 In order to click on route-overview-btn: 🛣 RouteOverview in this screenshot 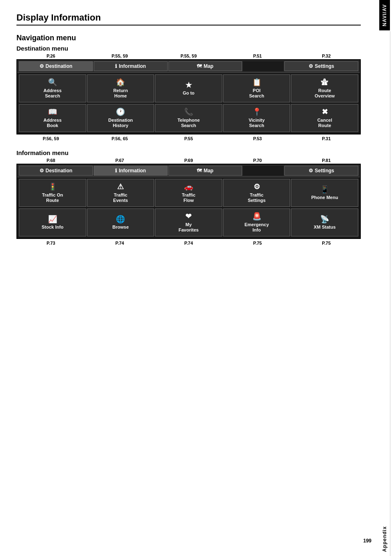, I will do `click(325, 88)`.